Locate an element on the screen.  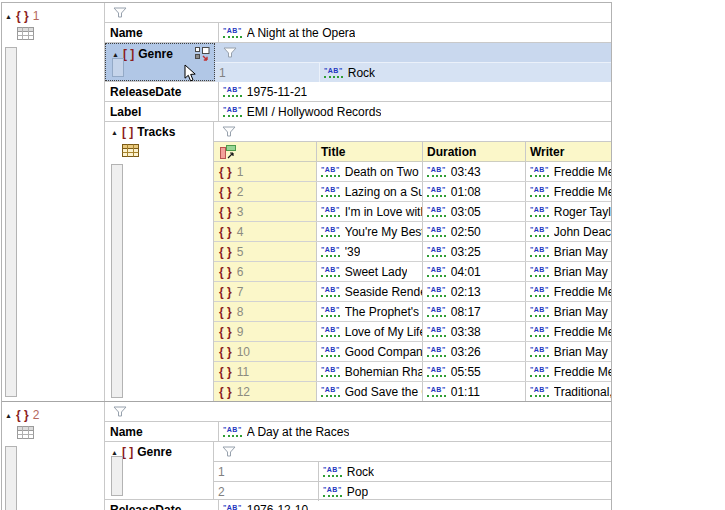
track-title-cell: "AB" Lazing on a Sun is located at coordinates (370, 192).